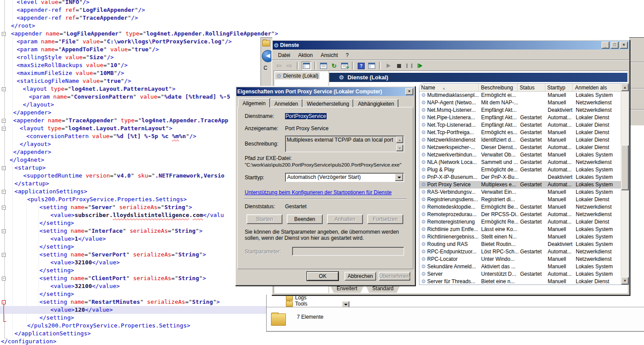  I want to click on service-row: ⚙Plug & PlayErmöglicht de...GestartetAut…, so click(520, 170).